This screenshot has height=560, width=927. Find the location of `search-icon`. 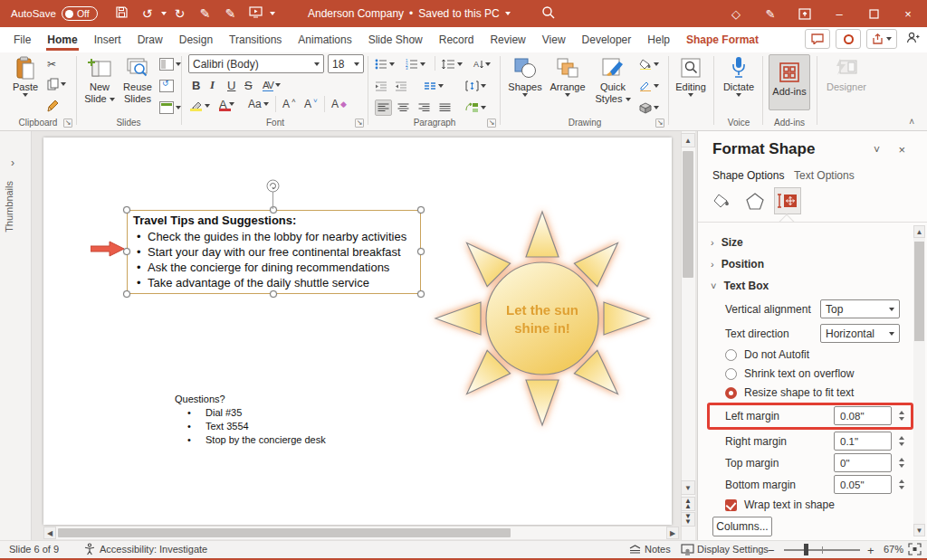

search-icon is located at coordinates (549, 14).